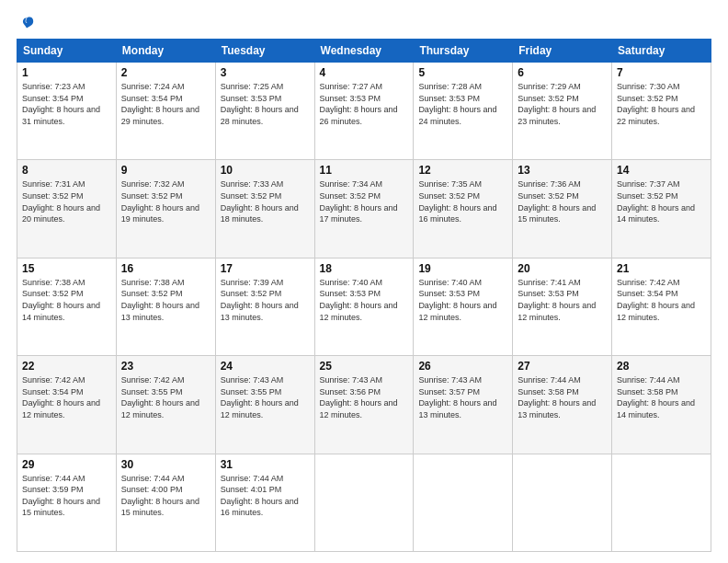 The width and height of the screenshot is (728, 563). I want to click on day-number: 9, so click(165, 170).